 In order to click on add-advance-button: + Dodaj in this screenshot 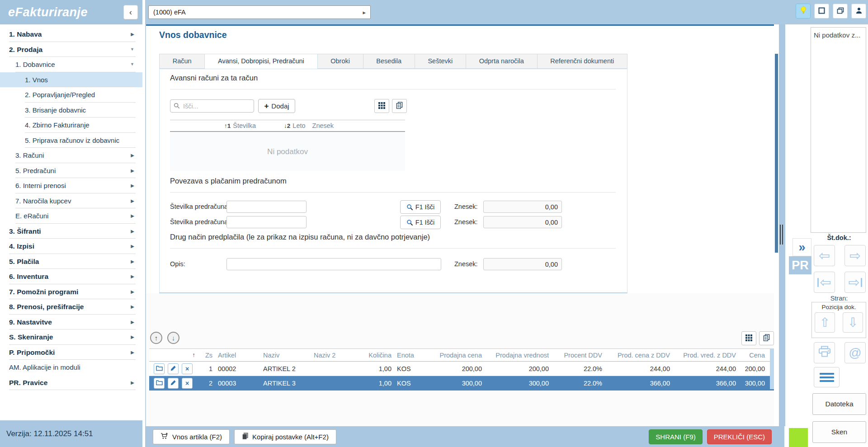, I will do `click(277, 106)`.